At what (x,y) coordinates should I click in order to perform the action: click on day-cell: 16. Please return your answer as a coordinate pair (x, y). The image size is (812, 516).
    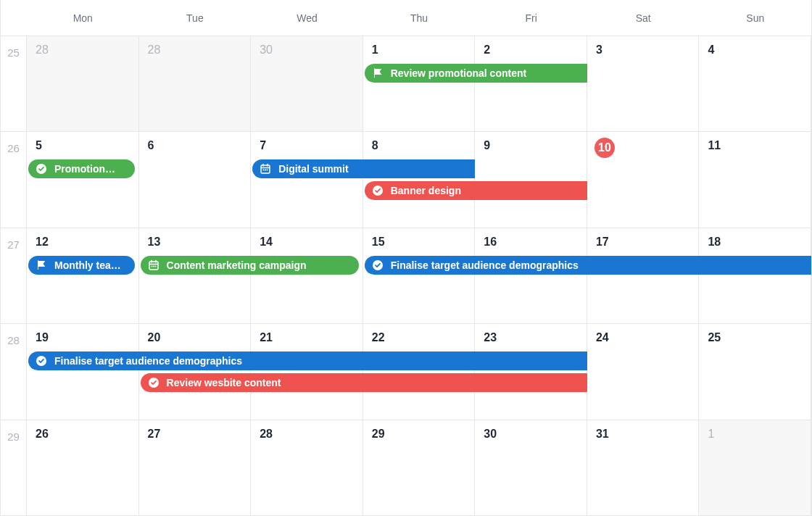
    Looking at the image, I should click on (531, 275).